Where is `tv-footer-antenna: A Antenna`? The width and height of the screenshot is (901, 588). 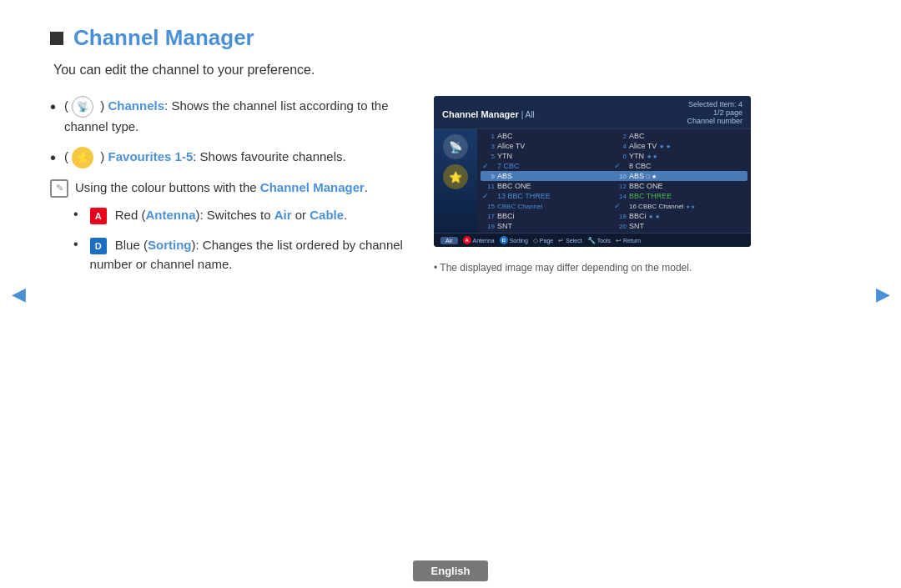 tv-footer-antenna: A Antenna is located at coordinates (479, 240).